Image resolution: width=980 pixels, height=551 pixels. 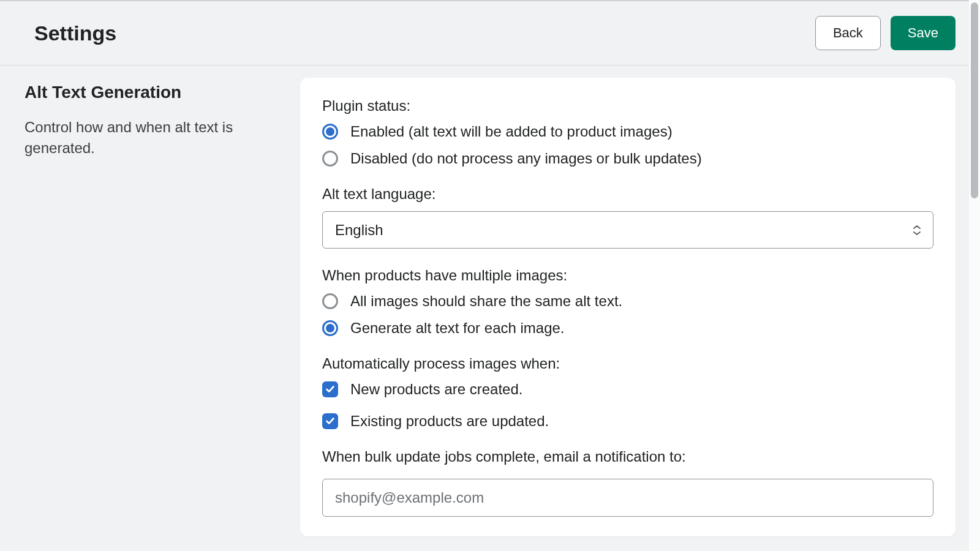 I want to click on radio-enabled-label: Enabled (alt text will be added to produ…, so click(x=511, y=132).